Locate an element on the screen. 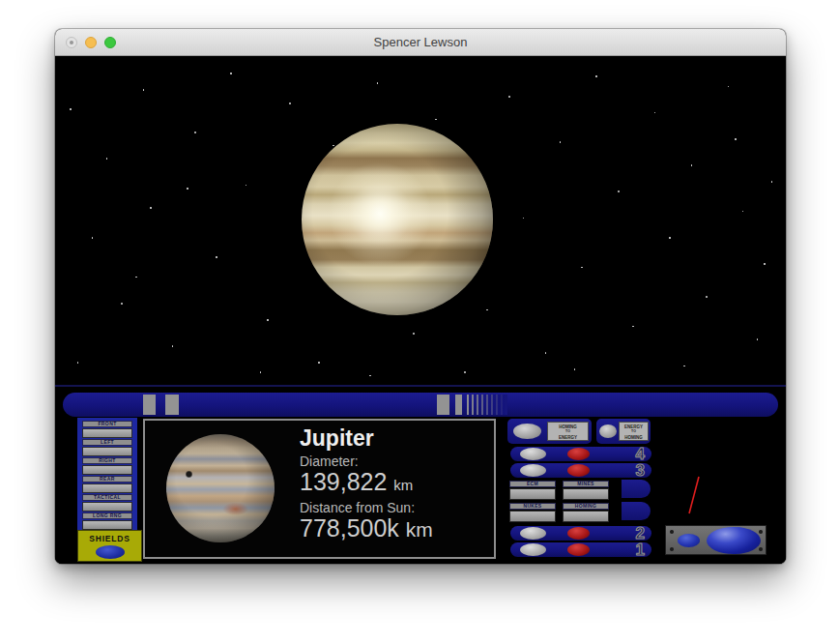 This screenshot has width=839, height=644. view-group-long-range: LONG RNG is located at coordinates (107, 521).